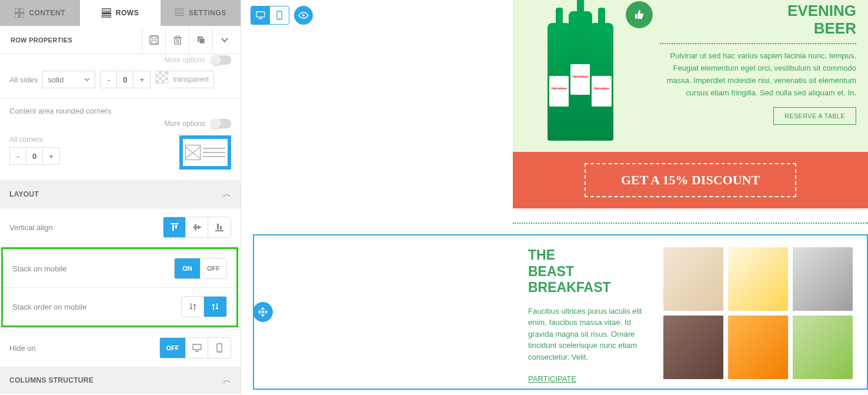  I want to click on border-style-select: solid, so click(69, 79).